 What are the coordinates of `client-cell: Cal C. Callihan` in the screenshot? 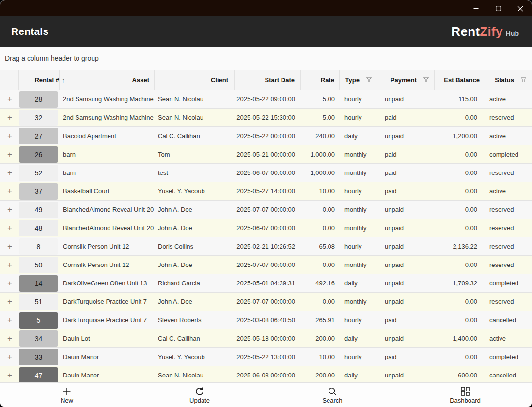 It's located at (195, 136).